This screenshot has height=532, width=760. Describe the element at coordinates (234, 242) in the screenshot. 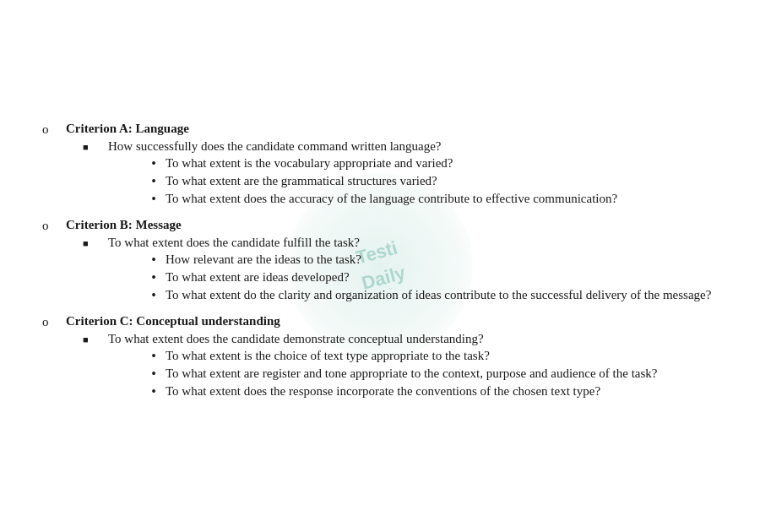

I see `criterion-b-sub-text: To what extent does the candidate fulfil…` at that location.